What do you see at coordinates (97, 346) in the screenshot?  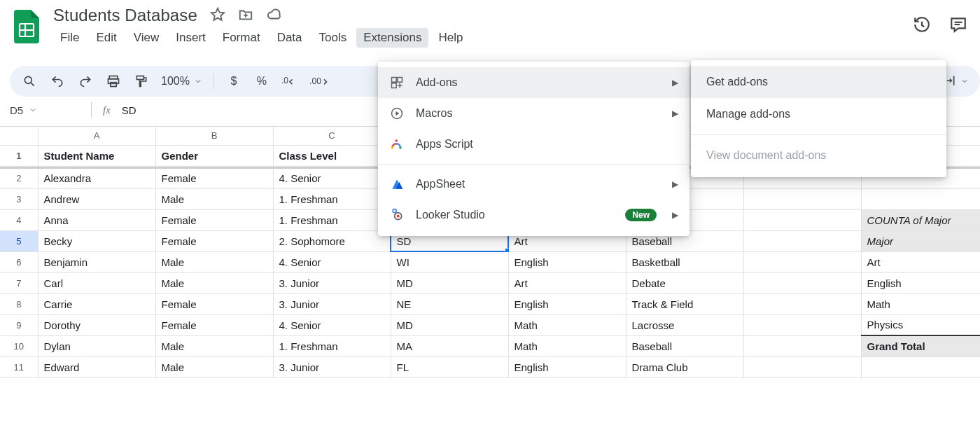 I see `cell: Dylan` at bounding box center [97, 346].